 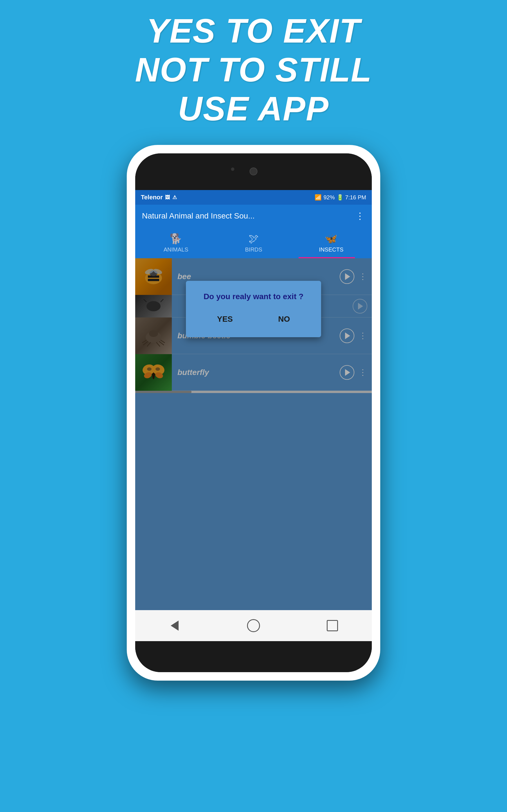 I want to click on birds-icon: 🕊, so click(x=254, y=239).